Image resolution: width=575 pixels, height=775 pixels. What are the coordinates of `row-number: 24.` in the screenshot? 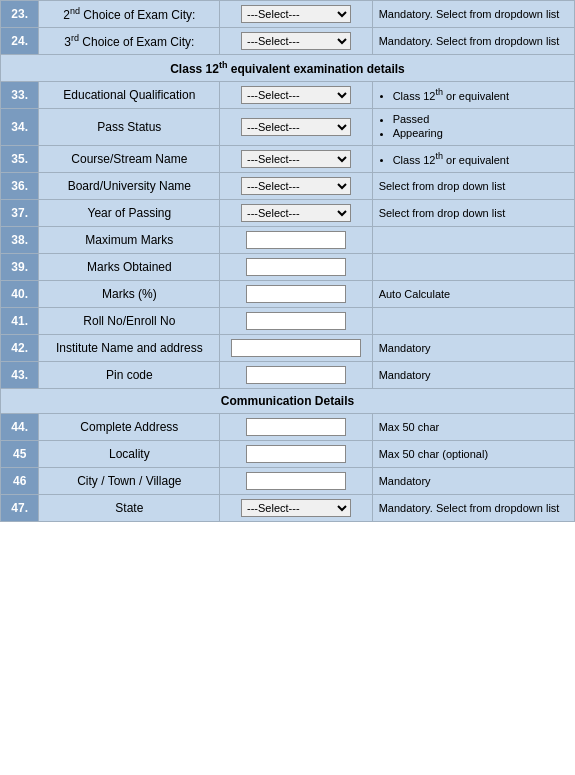 It's located at (20, 42).